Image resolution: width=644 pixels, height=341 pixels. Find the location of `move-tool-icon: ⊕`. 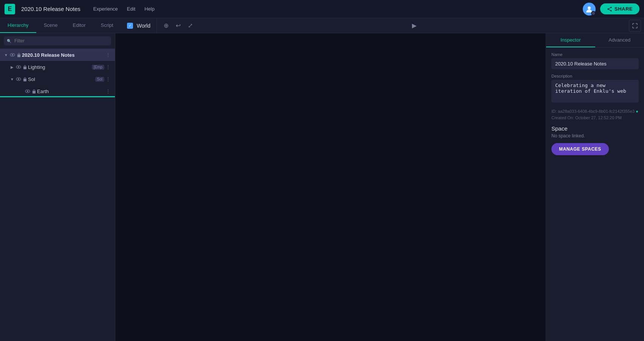

move-tool-icon: ⊕ is located at coordinates (166, 26).